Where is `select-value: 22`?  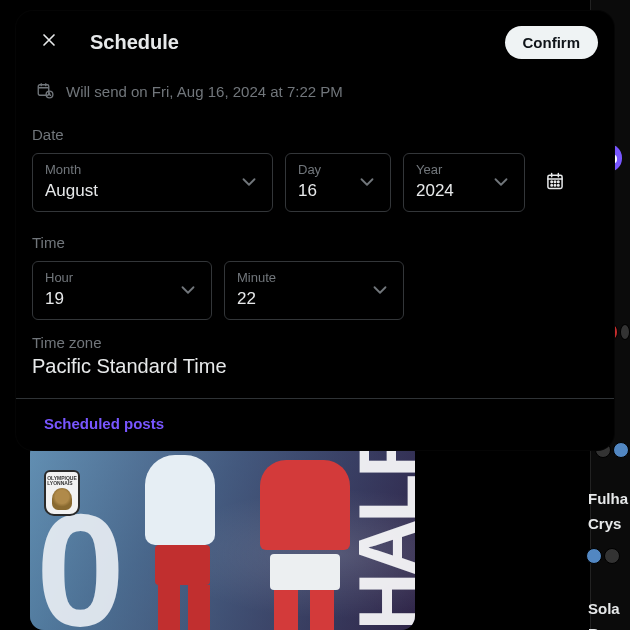
select-value: 22 is located at coordinates (256, 299).